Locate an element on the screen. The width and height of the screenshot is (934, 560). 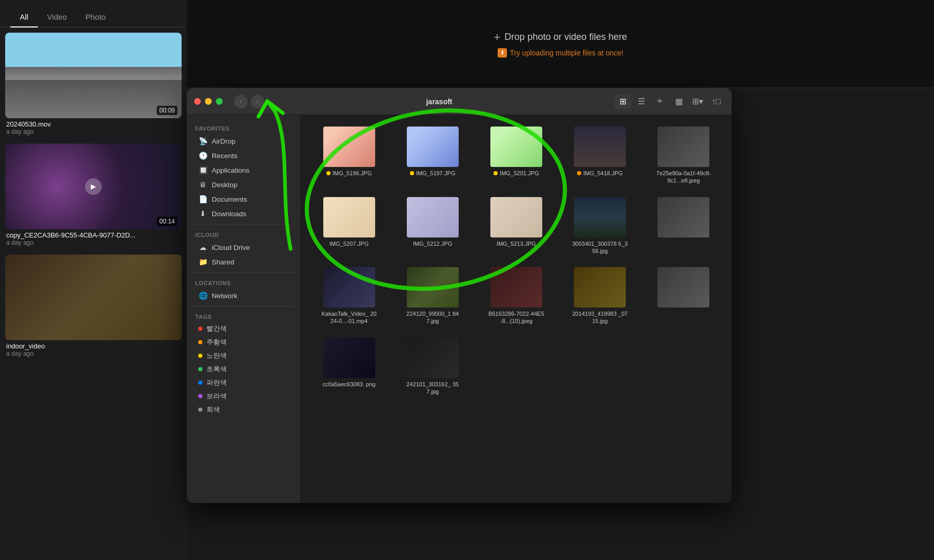
file-name-row: B6163286-7022-44E5-8...(10).jpeg is located at coordinates (516, 317).